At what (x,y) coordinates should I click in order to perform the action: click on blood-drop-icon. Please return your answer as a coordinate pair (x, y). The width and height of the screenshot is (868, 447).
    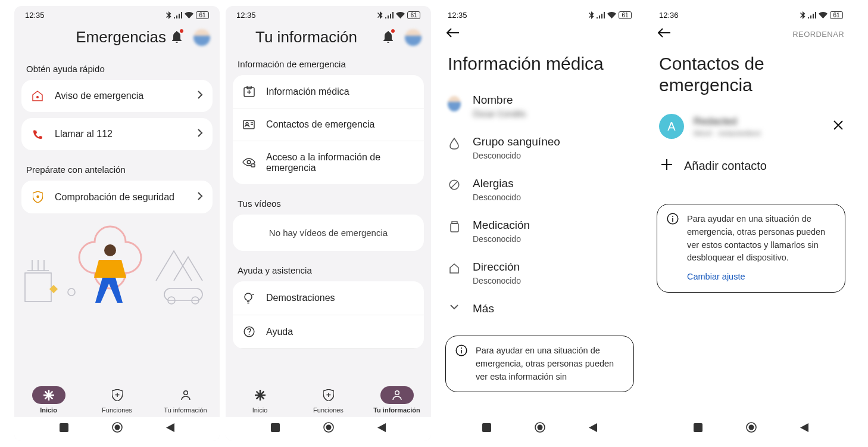
    Looking at the image, I should click on (454, 142).